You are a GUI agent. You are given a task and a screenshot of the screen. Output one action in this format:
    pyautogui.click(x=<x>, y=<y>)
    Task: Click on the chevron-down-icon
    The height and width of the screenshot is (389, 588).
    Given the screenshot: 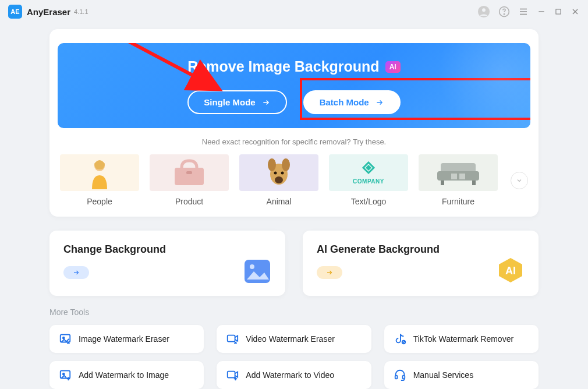 What is the action you would take?
    pyautogui.click(x=519, y=181)
    